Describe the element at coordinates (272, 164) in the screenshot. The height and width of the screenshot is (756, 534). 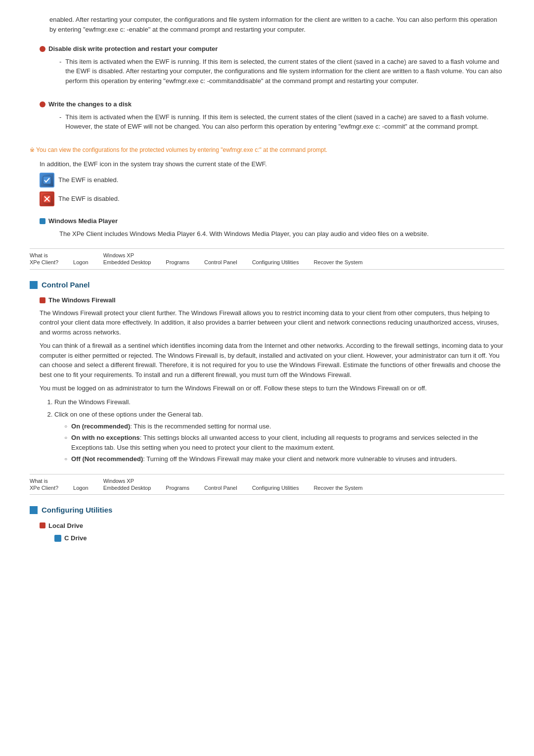
I see `ewf-tray-text: In addition, the EWF icon in the system …` at that location.